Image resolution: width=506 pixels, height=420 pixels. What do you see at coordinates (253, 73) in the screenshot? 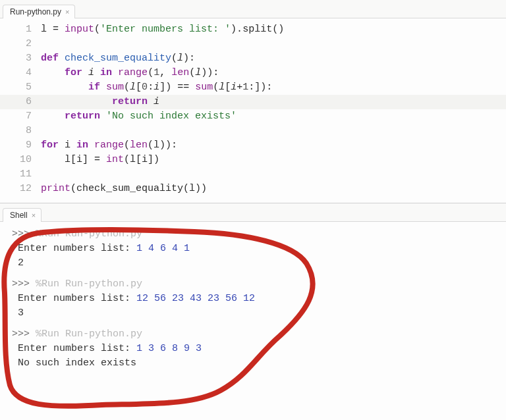
I see `code-line: 4 for i in range(1, len(l)):` at bounding box center [253, 73].